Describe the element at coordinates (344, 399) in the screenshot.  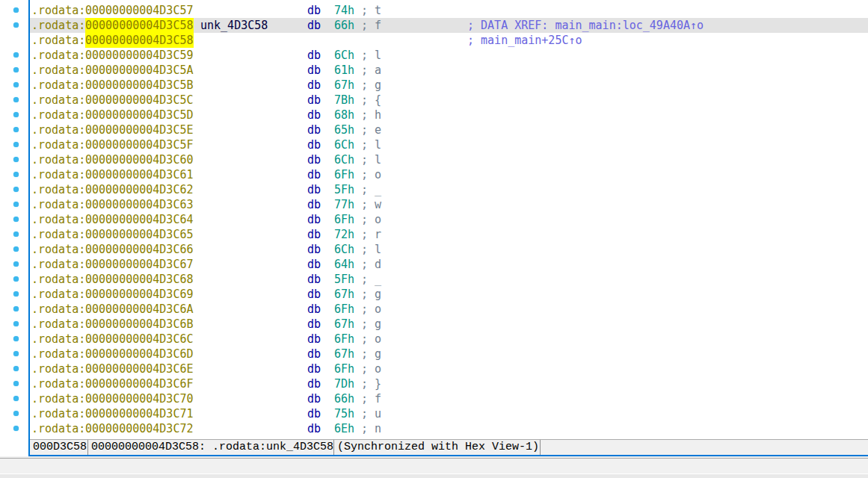
I see `value-token: 66h` at that location.